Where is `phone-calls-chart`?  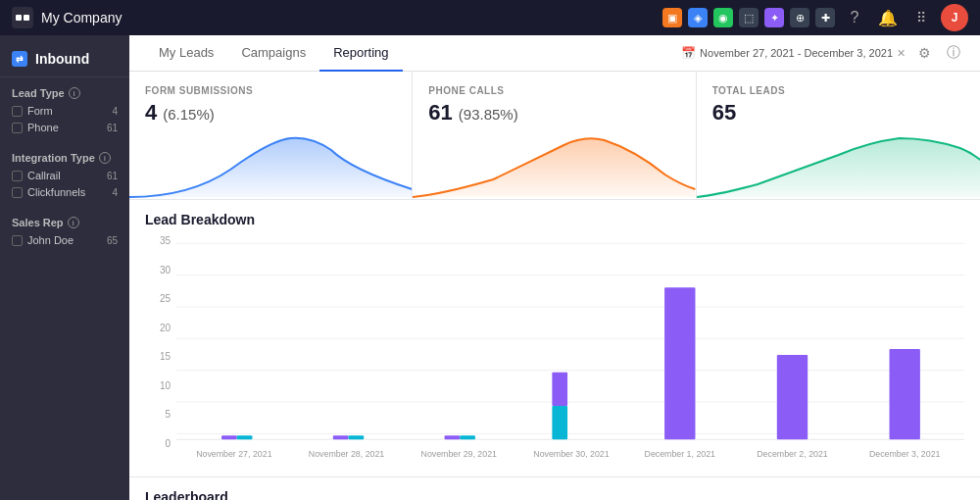 phone-calls-chart is located at coordinates (554, 160).